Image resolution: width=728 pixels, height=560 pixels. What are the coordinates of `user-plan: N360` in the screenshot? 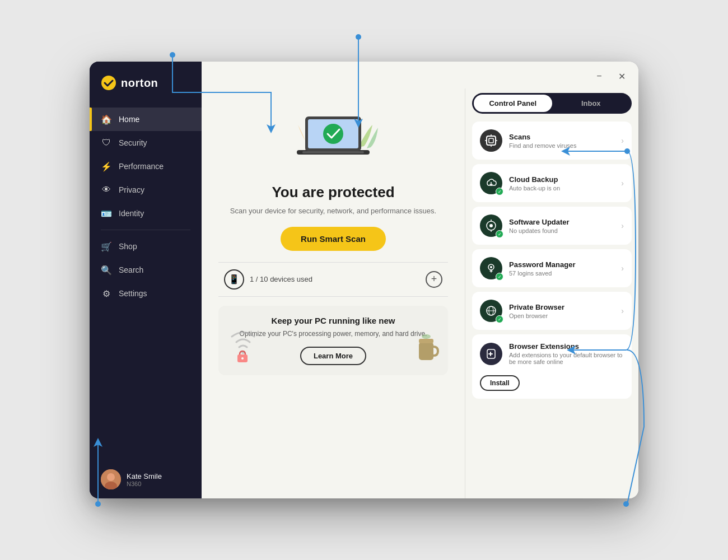 It's located at (144, 484).